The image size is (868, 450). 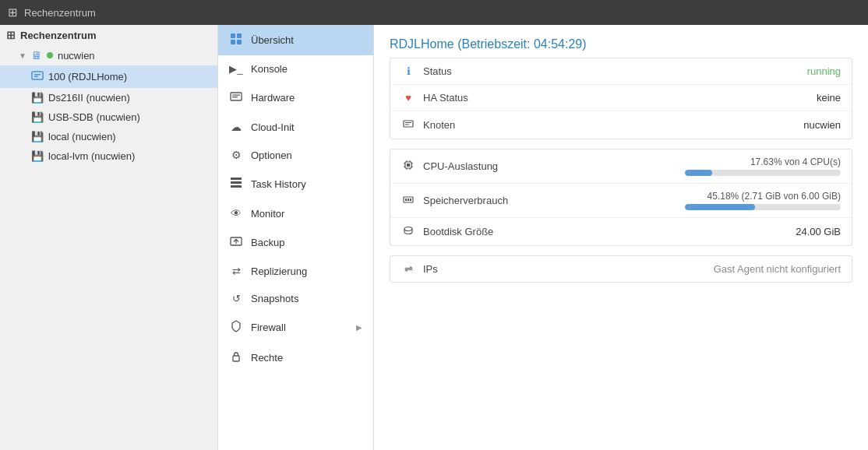 What do you see at coordinates (12, 12) in the screenshot?
I see `datacenter-grid-icon: ⊞` at bounding box center [12, 12].